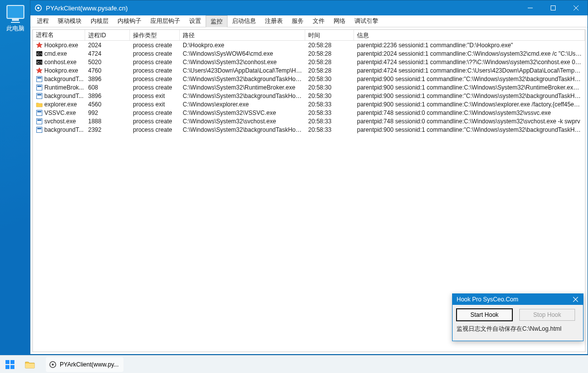 This screenshot has height=373, width=588. I want to click on hookpro-popup: Hook Pro SysCeo.Com Start Hook Stop Hook…, so click(518, 317).